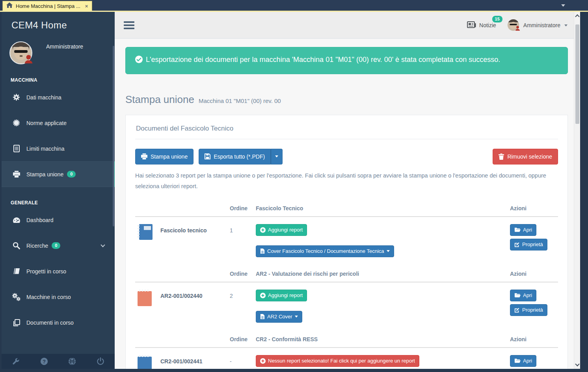 Image resolution: width=588 pixels, height=372 pixels. What do you see at coordinates (58, 123) in the screenshot?
I see `sidebar-item-norme-applicate: Norme applicate` at bounding box center [58, 123].